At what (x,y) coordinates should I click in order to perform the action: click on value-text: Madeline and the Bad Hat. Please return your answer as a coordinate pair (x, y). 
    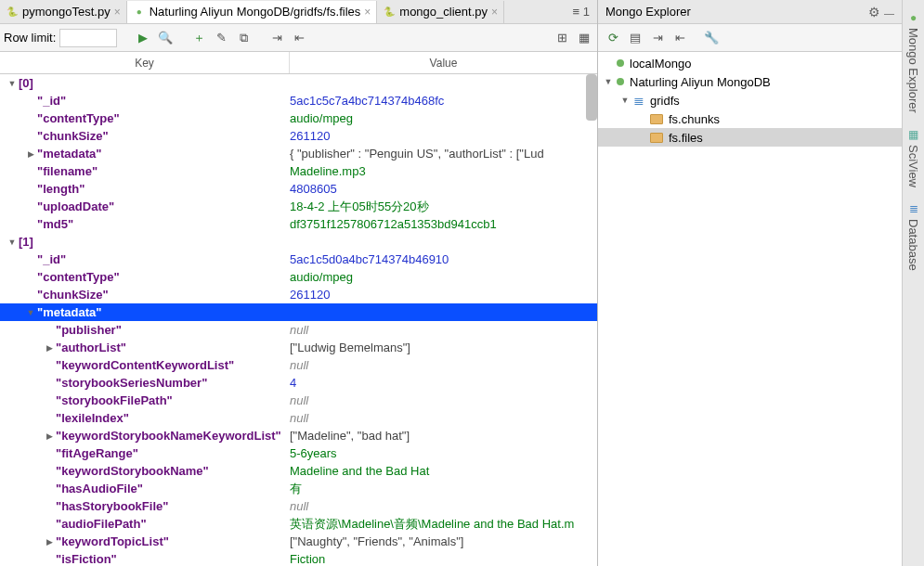
    Looking at the image, I should click on (444, 471).